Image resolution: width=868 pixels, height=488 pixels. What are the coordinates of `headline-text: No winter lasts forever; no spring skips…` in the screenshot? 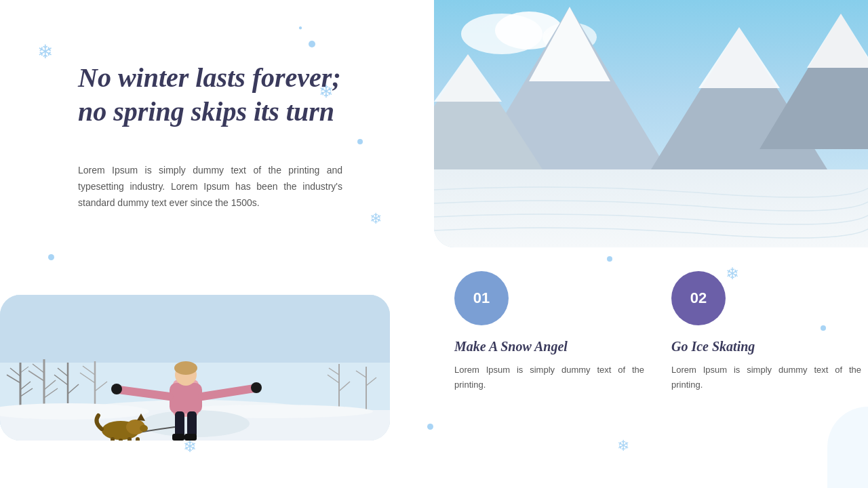 It's located at (210, 95).